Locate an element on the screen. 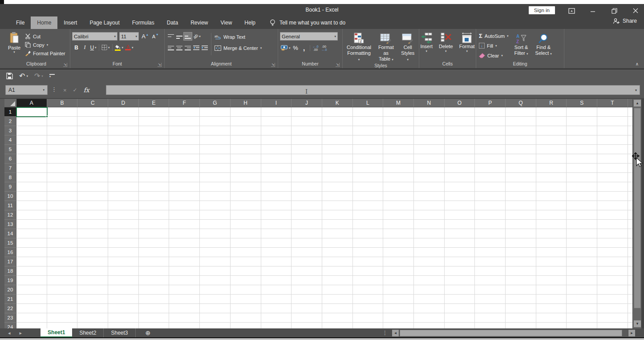 Image resolution: width=644 pixels, height=340 pixels. cell-D16 is located at coordinates (124, 252).